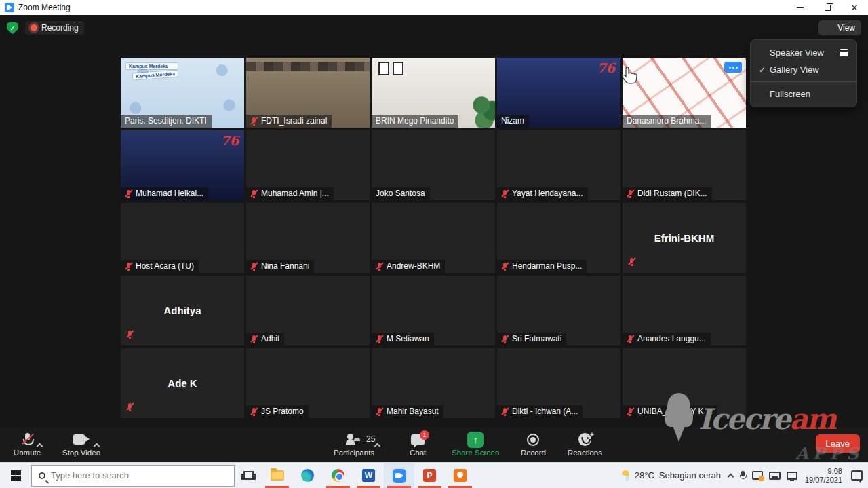  I want to click on taskbar-chrome, so click(338, 475).